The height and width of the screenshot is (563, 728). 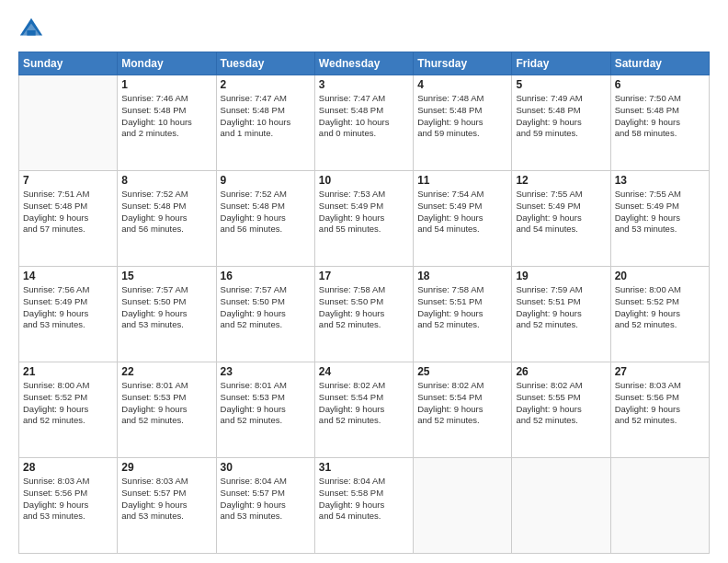 I want to click on day-cell-6: 6Sunrise: 7:50 AM Sunset: 5:48 PM Daylig…, so click(x=660, y=123).